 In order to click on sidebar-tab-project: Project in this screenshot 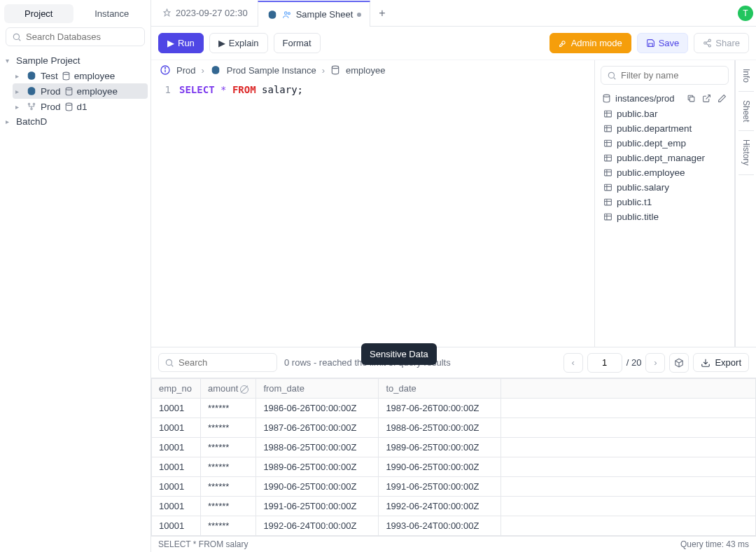, I will do `click(39, 14)`.